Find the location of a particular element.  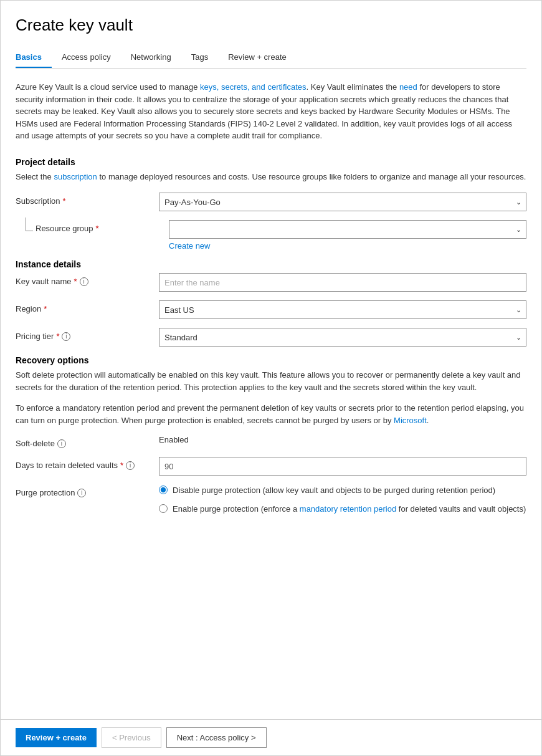

soft-delete-row: Soft-delete i Enabled is located at coordinates (271, 441).